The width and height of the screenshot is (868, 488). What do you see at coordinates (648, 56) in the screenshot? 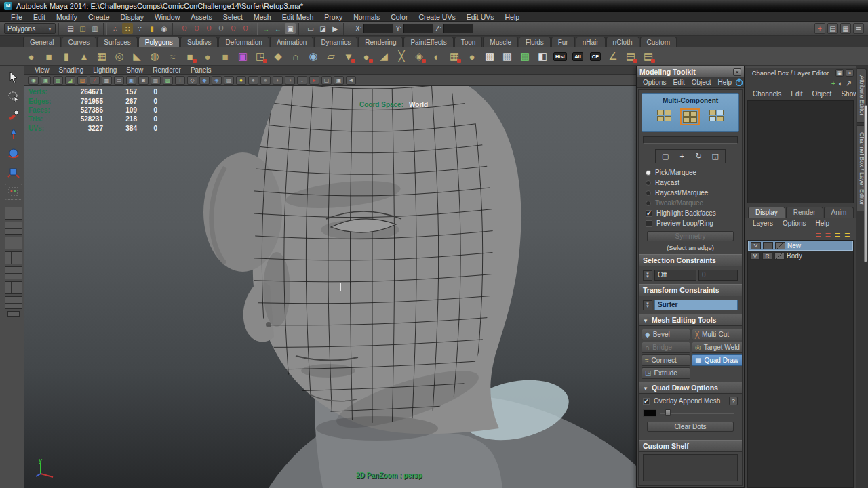
I see `poly-stack-icon: ▤` at bounding box center [648, 56].